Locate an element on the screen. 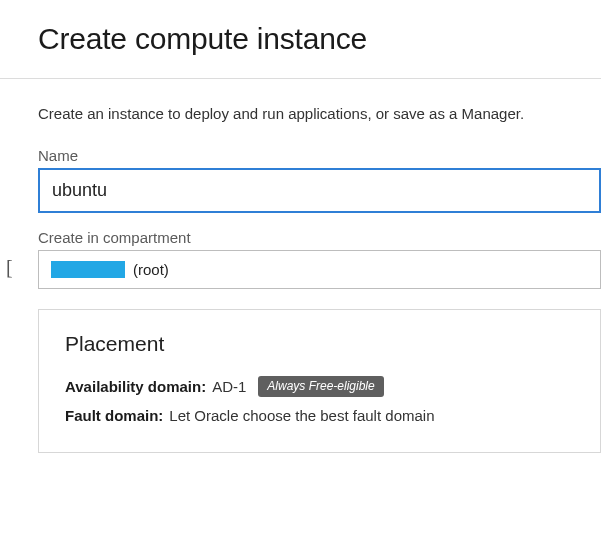  page-title: Create compute instance is located at coordinates (320, 39).